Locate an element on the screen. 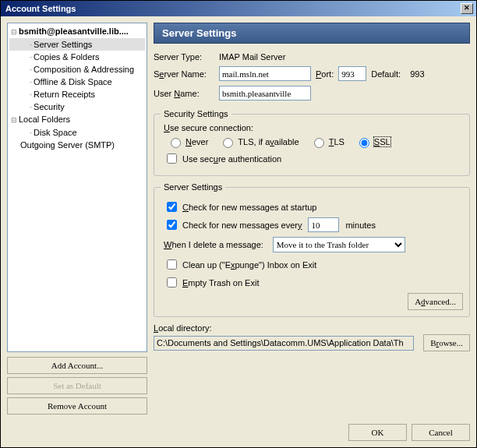 This screenshot has height=448, width=477. chk-expunge is located at coordinates (171, 265).